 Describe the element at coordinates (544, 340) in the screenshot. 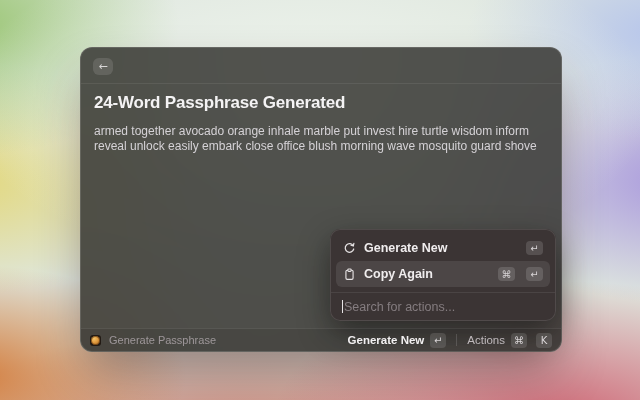

I see `k-key-badge: K` at that location.